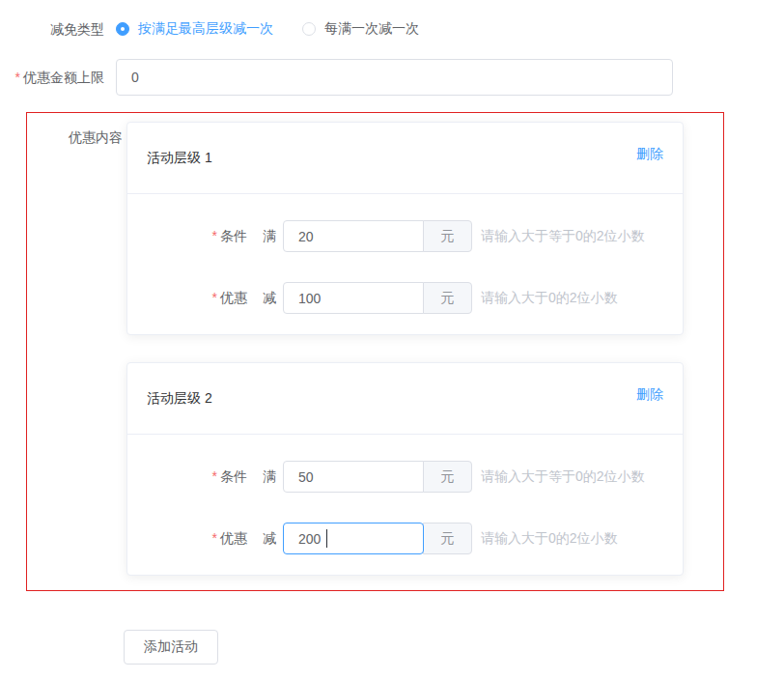 This screenshot has width=784, height=679. I want to click on discount-cap-input, so click(394, 77).